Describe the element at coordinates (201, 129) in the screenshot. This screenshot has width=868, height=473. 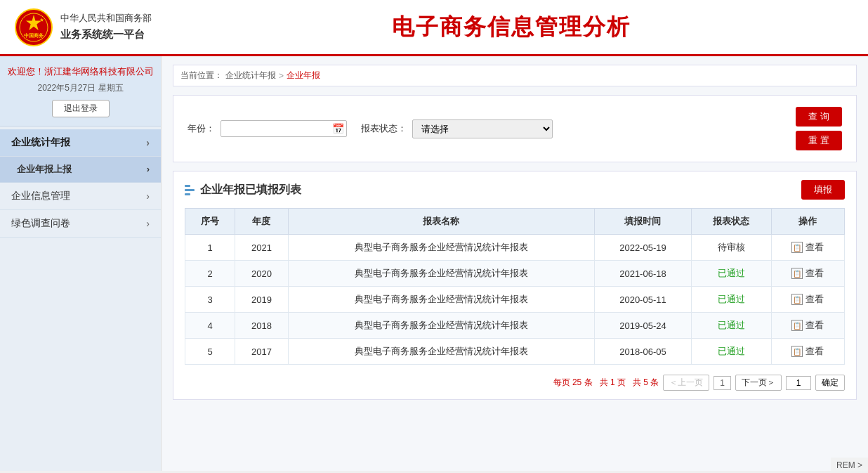
I see `year-label: 年份：` at that location.